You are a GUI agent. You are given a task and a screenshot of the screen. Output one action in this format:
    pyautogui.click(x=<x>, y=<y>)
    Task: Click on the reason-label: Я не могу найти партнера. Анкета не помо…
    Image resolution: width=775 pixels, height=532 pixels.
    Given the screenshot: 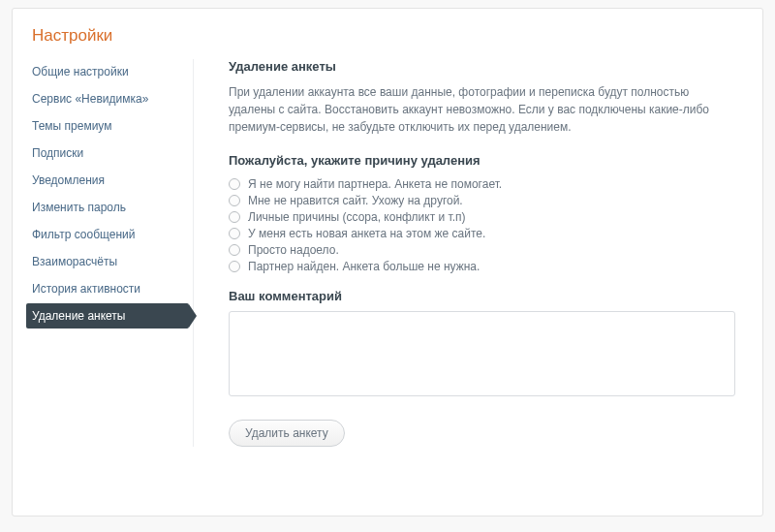 What is the action you would take?
    pyautogui.click(x=375, y=184)
    